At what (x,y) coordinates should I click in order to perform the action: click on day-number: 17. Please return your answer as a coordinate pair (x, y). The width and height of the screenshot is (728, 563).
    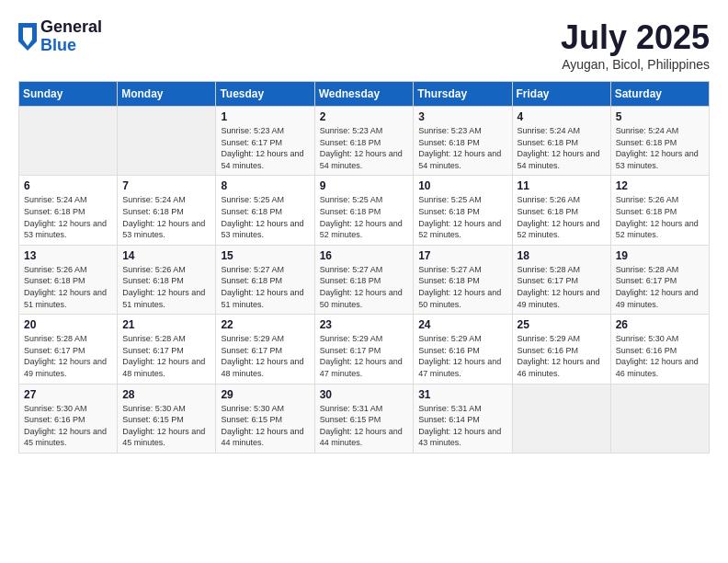
    Looking at the image, I should click on (462, 256).